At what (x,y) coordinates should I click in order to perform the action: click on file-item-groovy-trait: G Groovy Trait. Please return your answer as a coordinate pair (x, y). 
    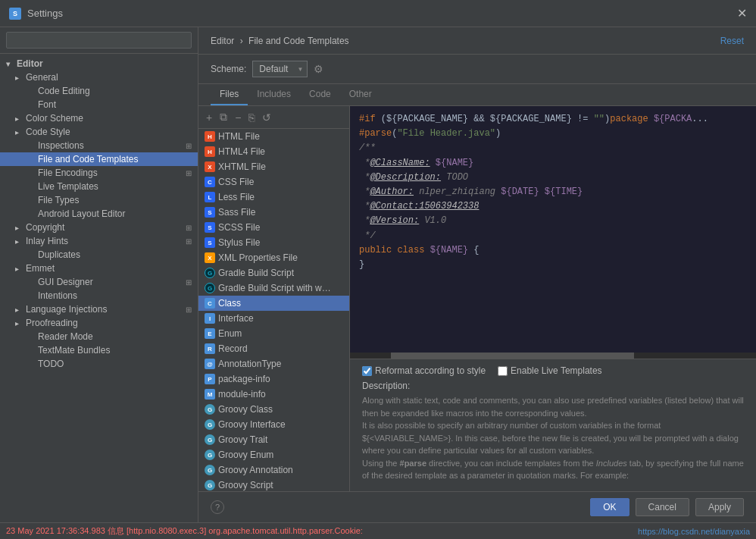
    Looking at the image, I should click on (274, 440).